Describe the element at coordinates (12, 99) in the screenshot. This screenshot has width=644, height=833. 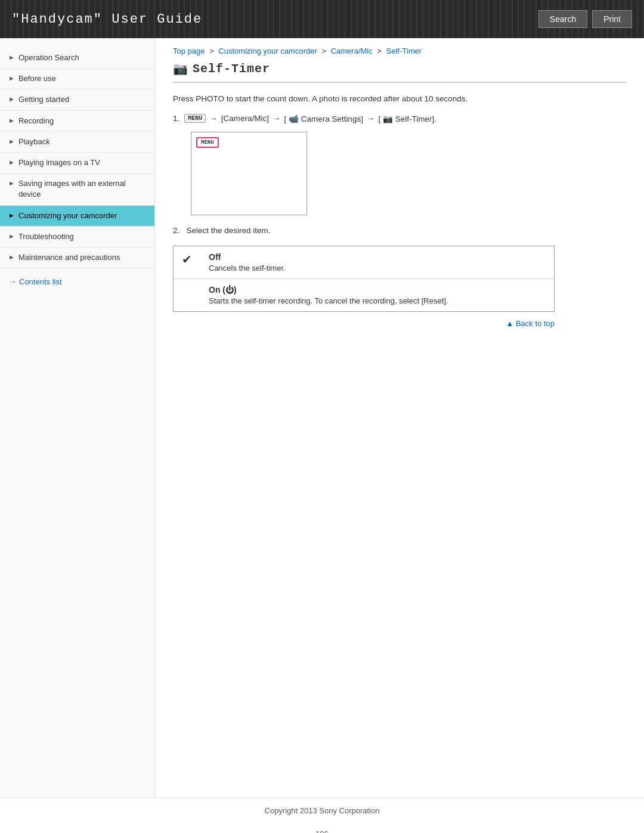
I see `sidebar-arrow-2: ►` at that location.